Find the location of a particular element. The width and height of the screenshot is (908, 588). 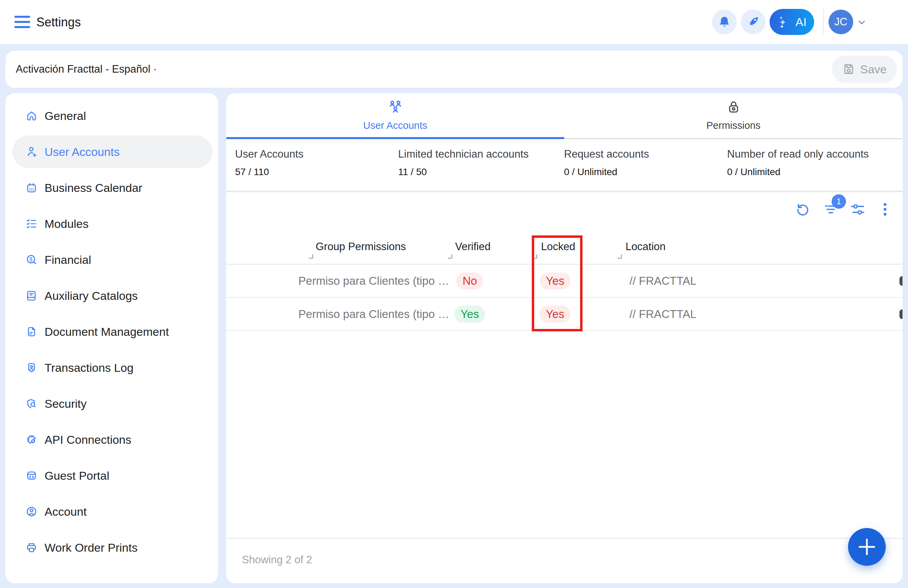

stat-read-only-accounts: Number of read only accounts 0 / Unlimit… is located at coordinates (798, 163).